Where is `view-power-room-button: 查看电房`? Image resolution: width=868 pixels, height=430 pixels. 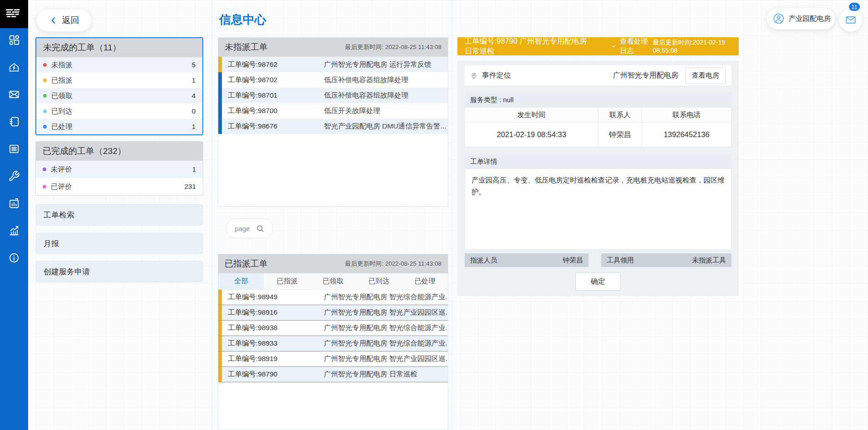 view-power-room-button: 查看电房 is located at coordinates (706, 76).